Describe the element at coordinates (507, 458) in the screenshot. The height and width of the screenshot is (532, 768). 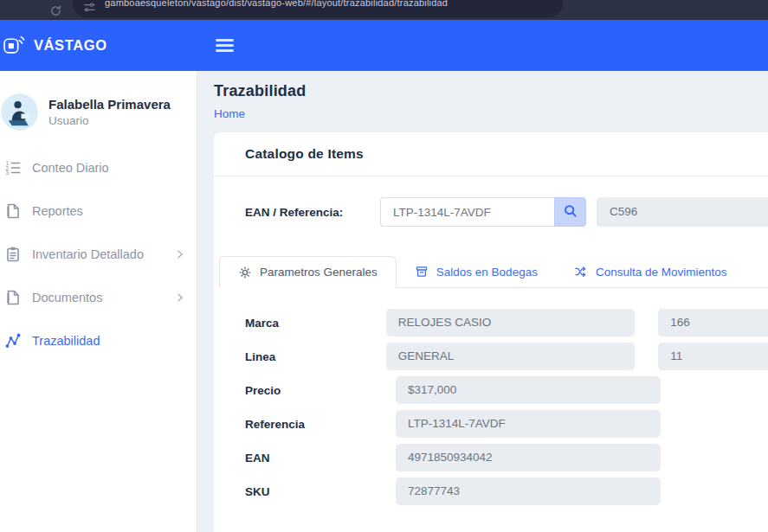
I see `field-row-ean: EAN4971850934042` at that location.